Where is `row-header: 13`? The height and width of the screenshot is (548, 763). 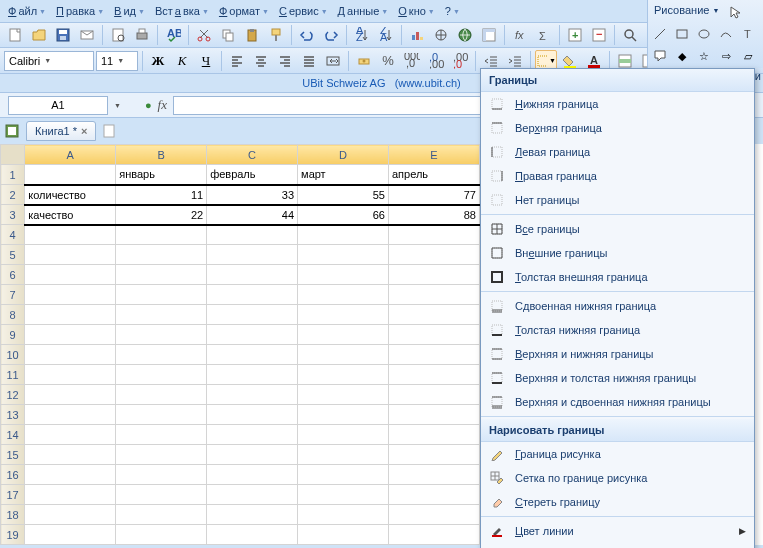 row-header: 13 is located at coordinates (13, 415).